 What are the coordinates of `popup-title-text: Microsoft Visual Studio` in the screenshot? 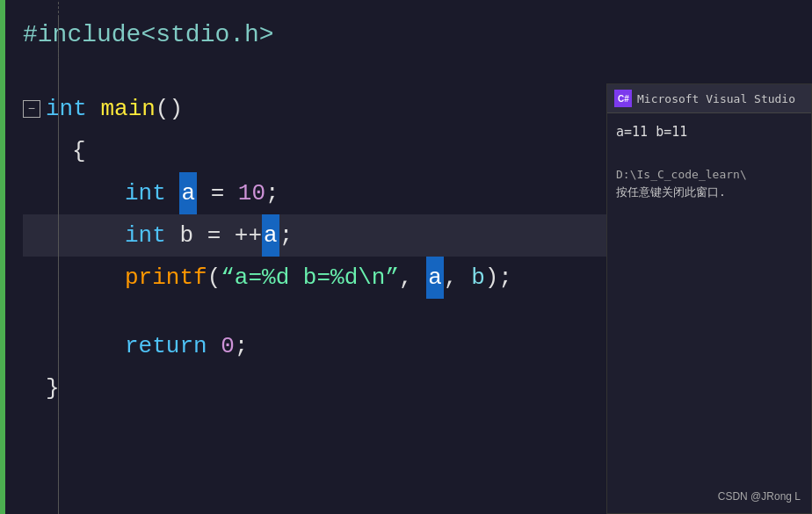 It's located at (716, 98).